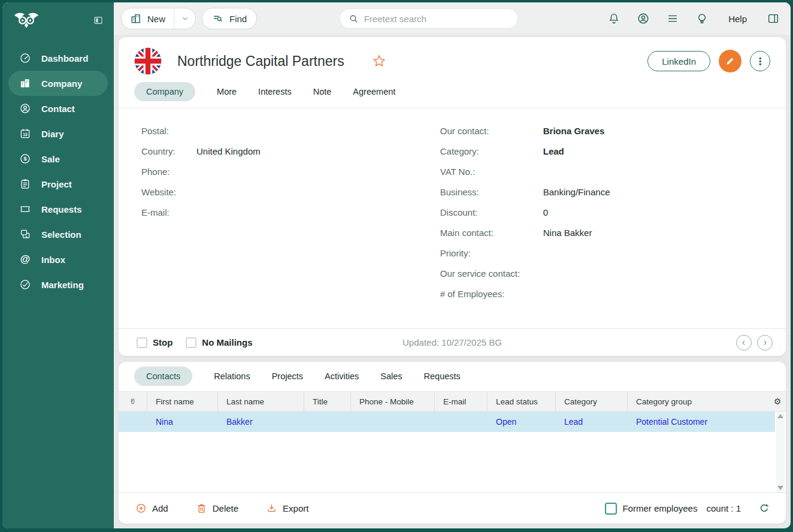 The height and width of the screenshot is (532, 793). I want to click on sidebar-item-marketing: Marketing, so click(58, 285).